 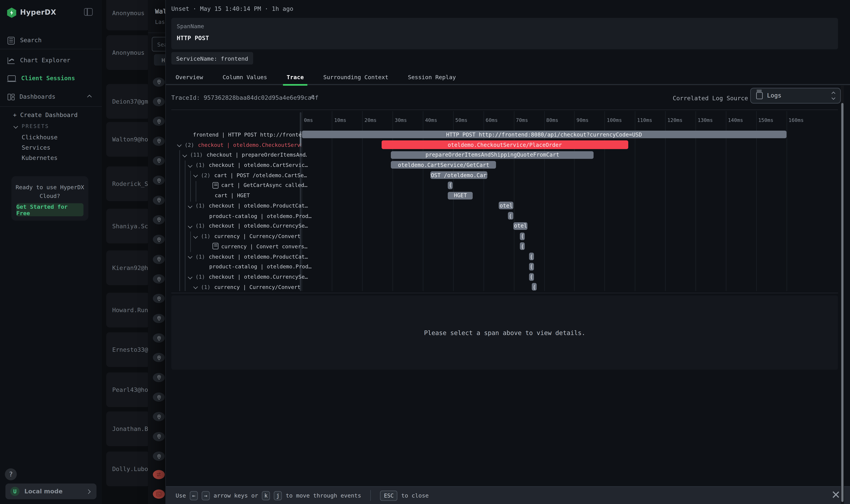 What do you see at coordinates (127, 102) in the screenshot?
I see `session-list-item: Deion37@gm` at bounding box center [127, 102].